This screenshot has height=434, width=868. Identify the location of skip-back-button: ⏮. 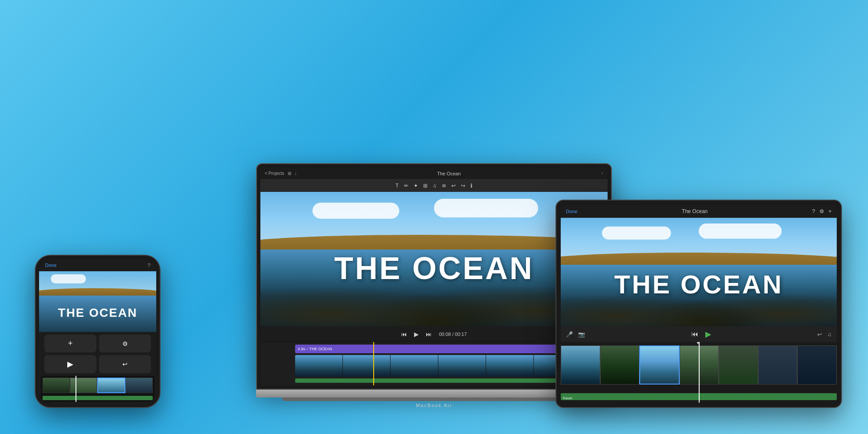
(404, 334).